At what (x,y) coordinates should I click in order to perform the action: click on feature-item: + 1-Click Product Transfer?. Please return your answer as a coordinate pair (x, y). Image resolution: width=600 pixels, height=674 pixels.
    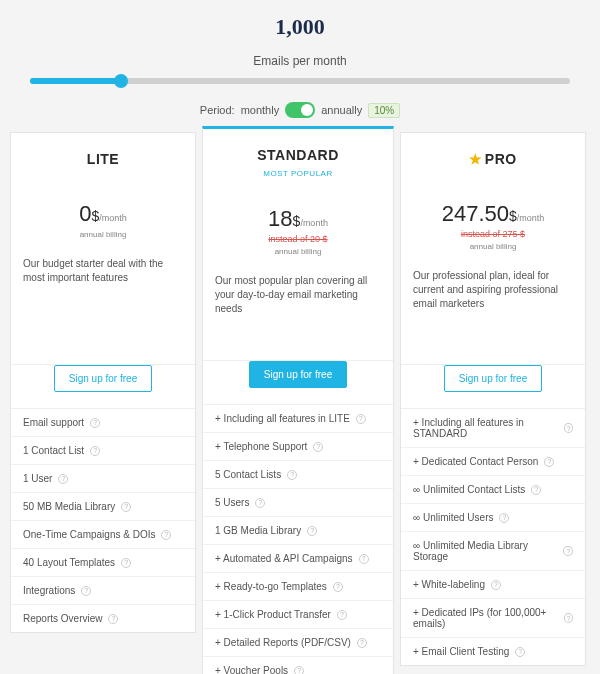
    Looking at the image, I should click on (298, 615).